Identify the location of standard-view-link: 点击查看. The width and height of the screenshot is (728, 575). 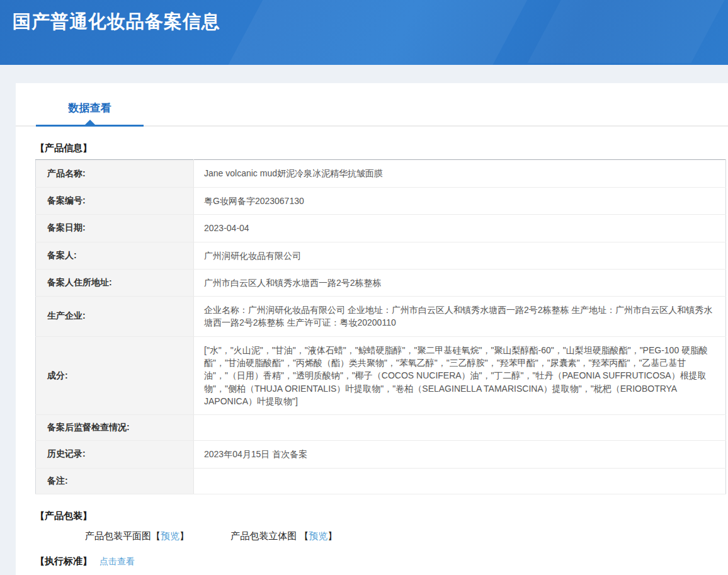
(117, 561).